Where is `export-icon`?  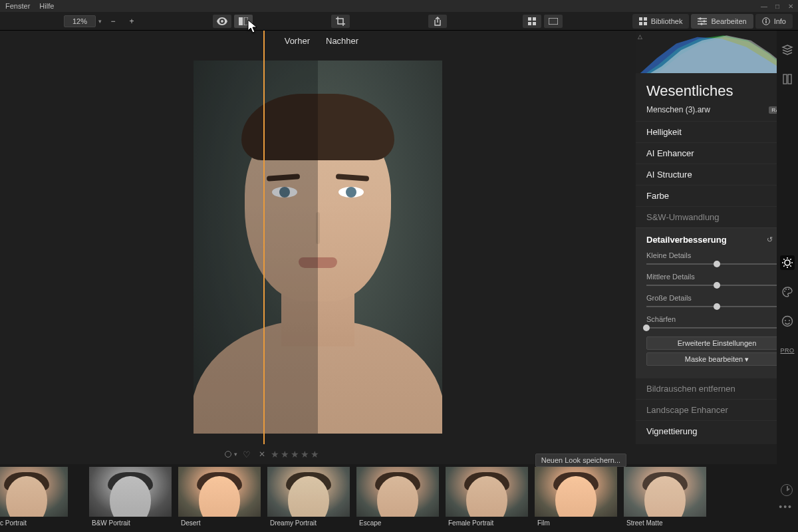 export-icon is located at coordinates (438, 21).